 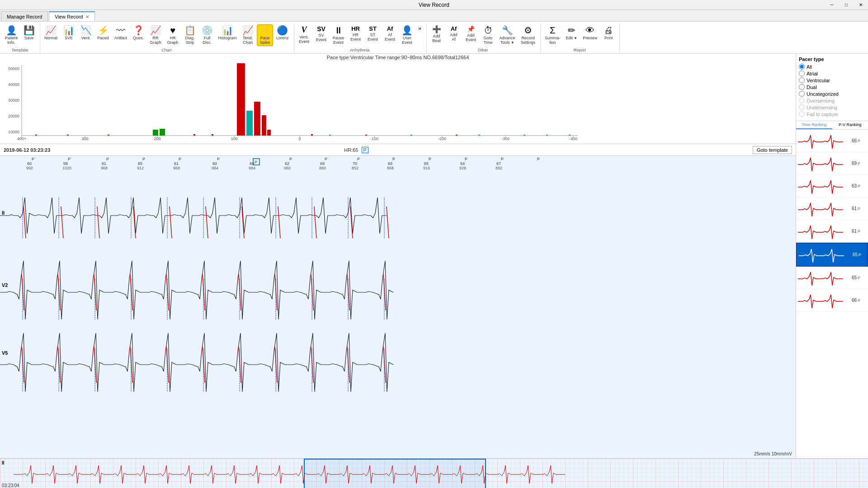 What do you see at coordinates (14, 116) in the screenshot?
I see `svg-text: 20000` at bounding box center [14, 116].